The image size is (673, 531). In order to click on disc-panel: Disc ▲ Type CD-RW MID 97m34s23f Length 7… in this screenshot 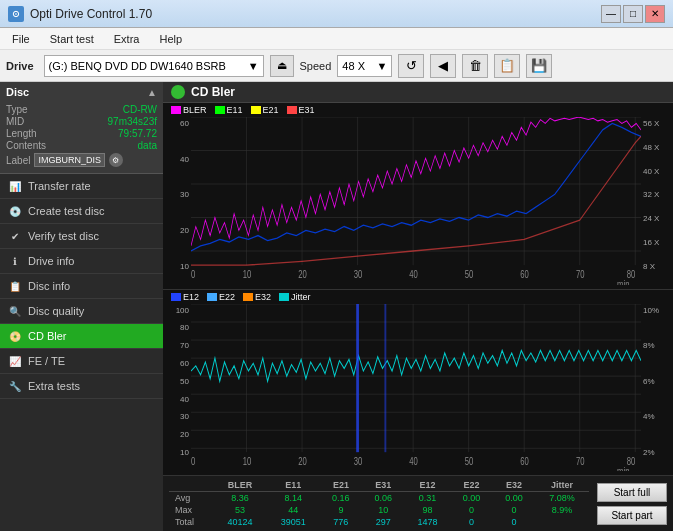, I will do `click(82, 128)`.